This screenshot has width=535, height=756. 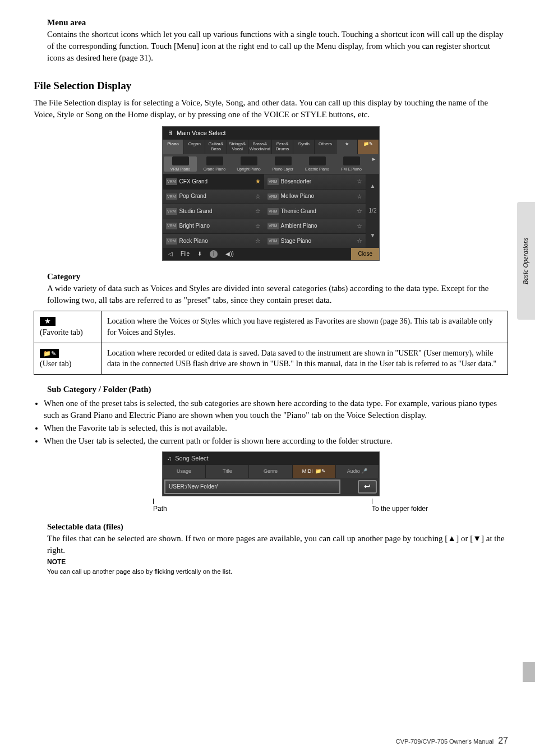 I want to click on tab-guitar-bass: Guitar& Bass, so click(x=216, y=147).